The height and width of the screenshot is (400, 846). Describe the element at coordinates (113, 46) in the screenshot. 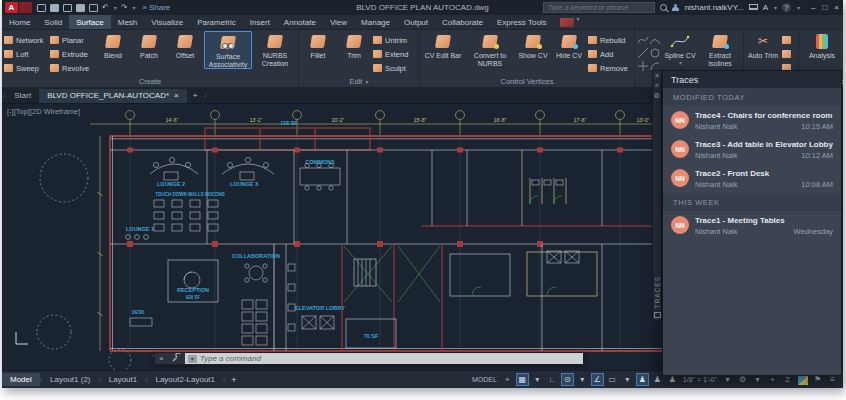

I see `blend-button: Blend` at that location.